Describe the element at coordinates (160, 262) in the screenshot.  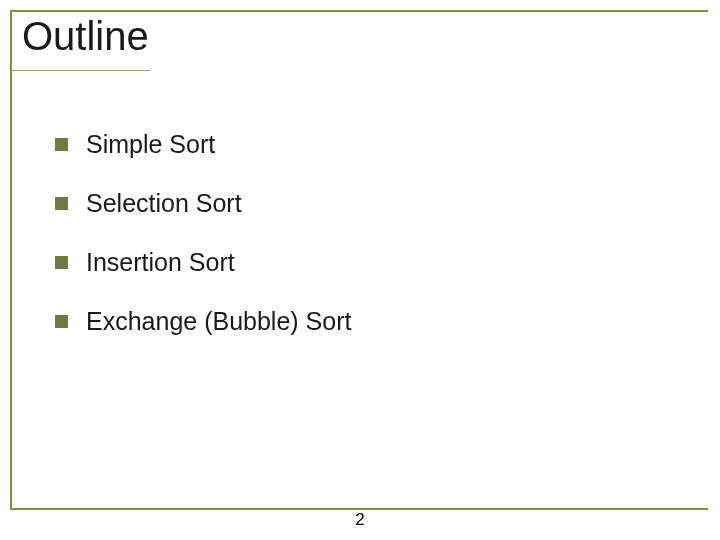
I see `bullet-text: Insertion Sort` at that location.